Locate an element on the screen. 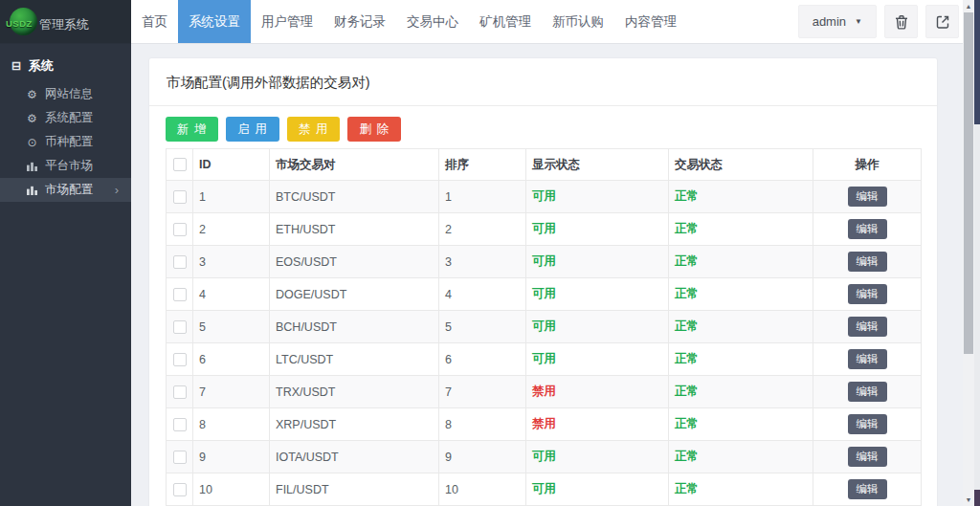 Image resolution: width=980 pixels, height=506 pixels. cell-id: 2 is located at coordinates (232, 230).